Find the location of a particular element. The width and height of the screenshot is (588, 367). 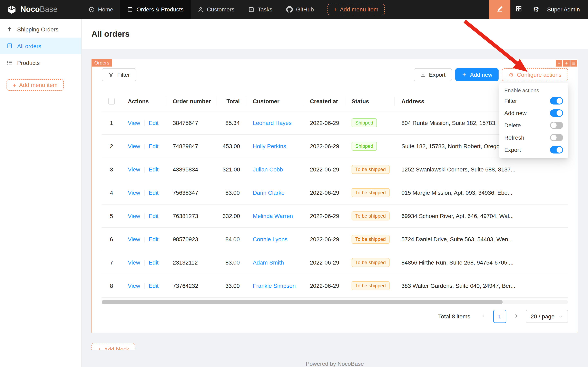

sidebar-add-menu-item-button: + Add menu item is located at coordinates (35, 85).